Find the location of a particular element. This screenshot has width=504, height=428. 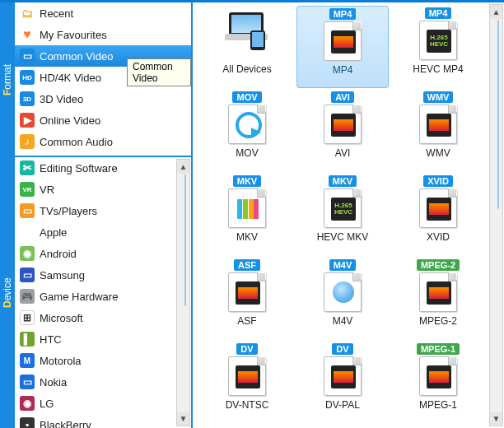

tile-dv-ntsc: DVDV-NTSC is located at coordinates (247, 383).